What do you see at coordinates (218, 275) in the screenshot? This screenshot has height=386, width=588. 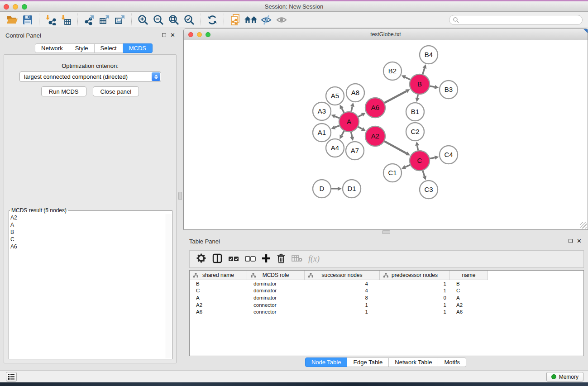 I see `column-header-shared-name: shared name` at bounding box center [218, 275].